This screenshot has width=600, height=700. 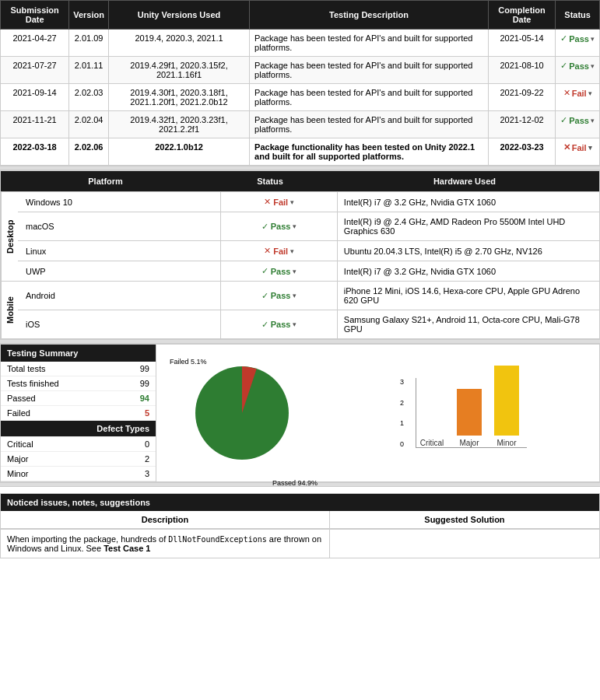 I want to click on status-text: Pass, so click(x=579, y=66).